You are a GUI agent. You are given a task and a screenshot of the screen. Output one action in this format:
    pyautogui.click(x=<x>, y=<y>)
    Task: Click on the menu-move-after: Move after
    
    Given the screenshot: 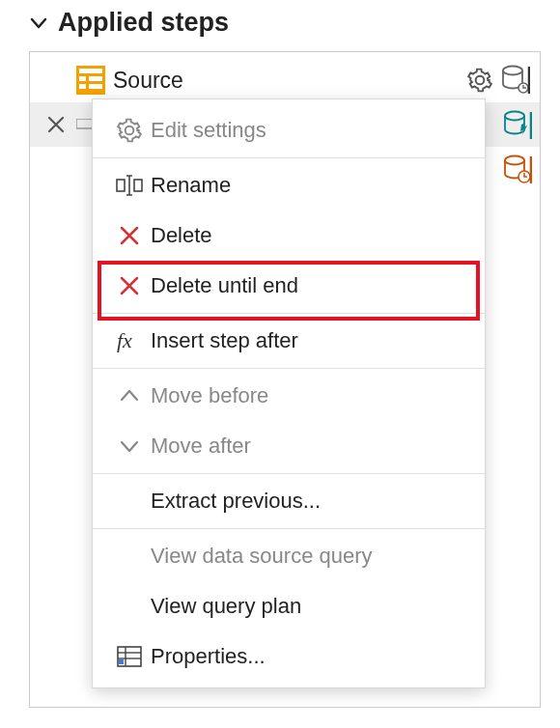 What is the action you would take?
    pyautogui.click(x=289, y=446)
    